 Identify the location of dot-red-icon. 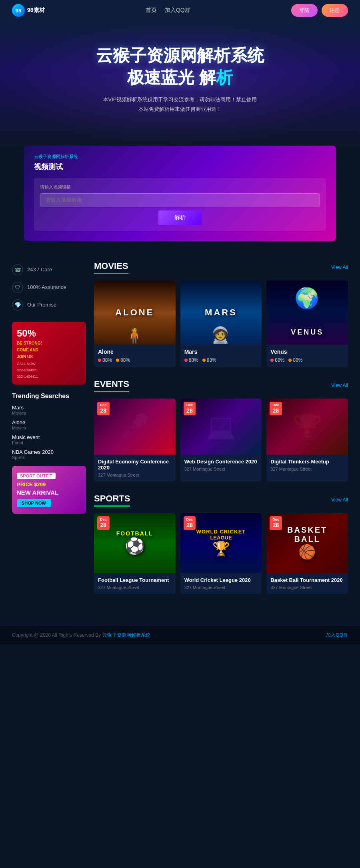
(100, 360).